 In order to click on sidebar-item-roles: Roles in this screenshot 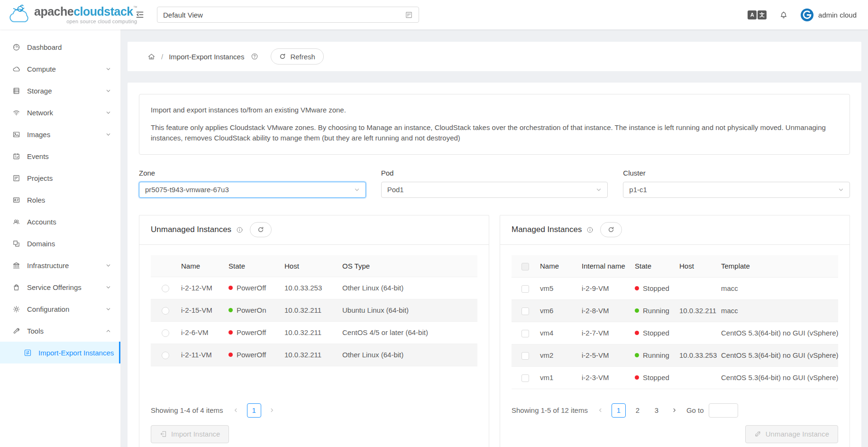, I will do `click(60, 200)`.